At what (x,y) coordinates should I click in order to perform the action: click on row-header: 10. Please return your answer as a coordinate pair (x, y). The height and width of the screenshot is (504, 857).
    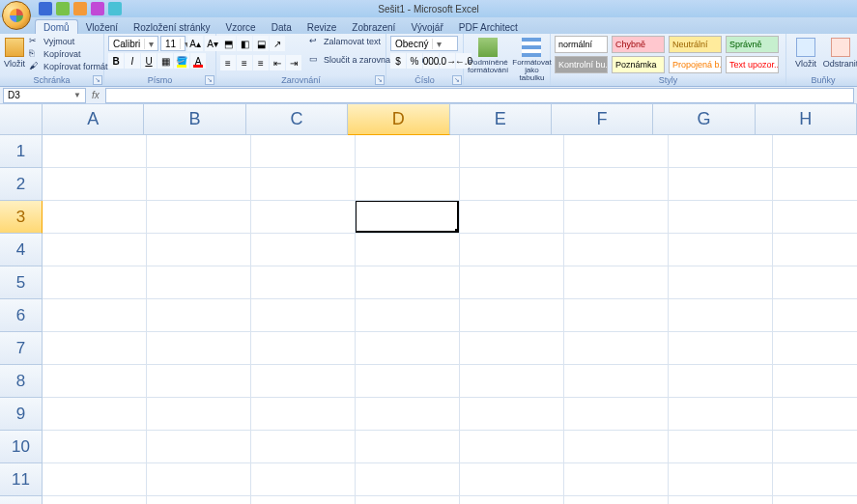
    Looking at the image, I should click on (21, 447).